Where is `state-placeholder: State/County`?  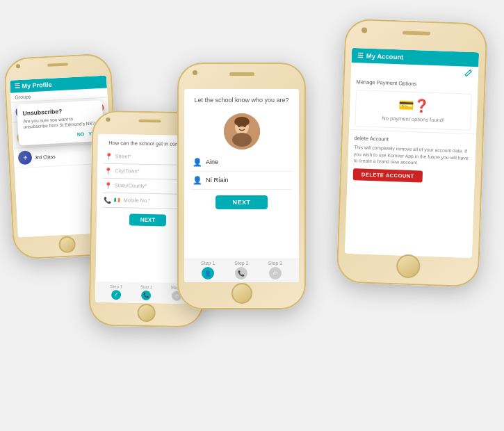
state-placeholder: State/County is located at coordinates (131, 186).